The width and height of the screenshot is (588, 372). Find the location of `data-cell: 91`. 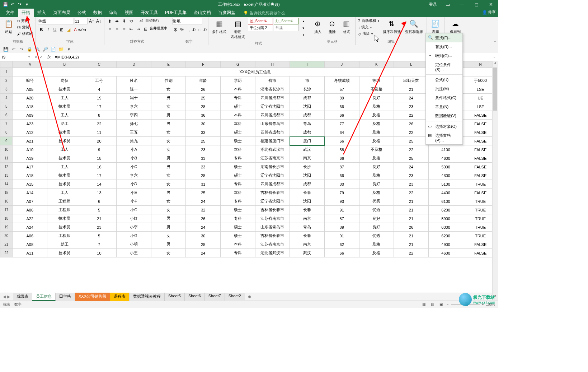

data-cell: 91 is located at coordinates (342, 236).